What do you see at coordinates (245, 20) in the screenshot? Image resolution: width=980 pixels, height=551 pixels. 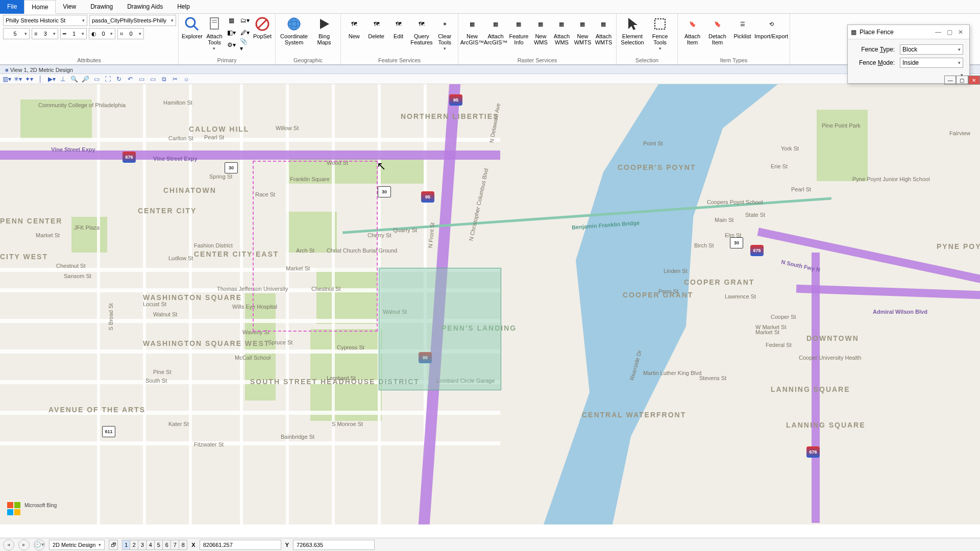 I see `tool1-button: 🗂▾` at bounding box center [245, 20].